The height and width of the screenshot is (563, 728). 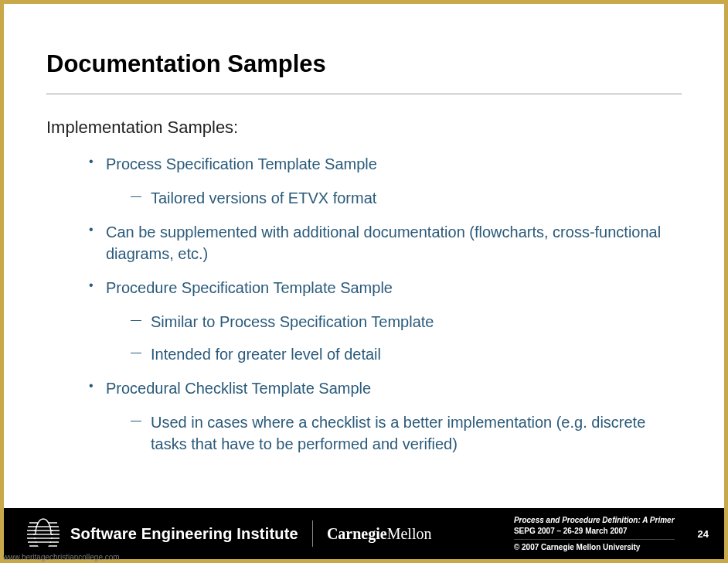 I want to click on sub-list: Tailored versions of ETVX format, so click(x=394, y=198).